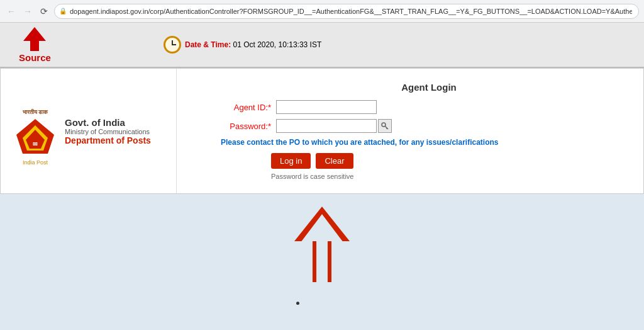  I want to click on datetime-text: Date & Time: 01 Oct 2020, 10:13:33 IST, so click(253, 45).